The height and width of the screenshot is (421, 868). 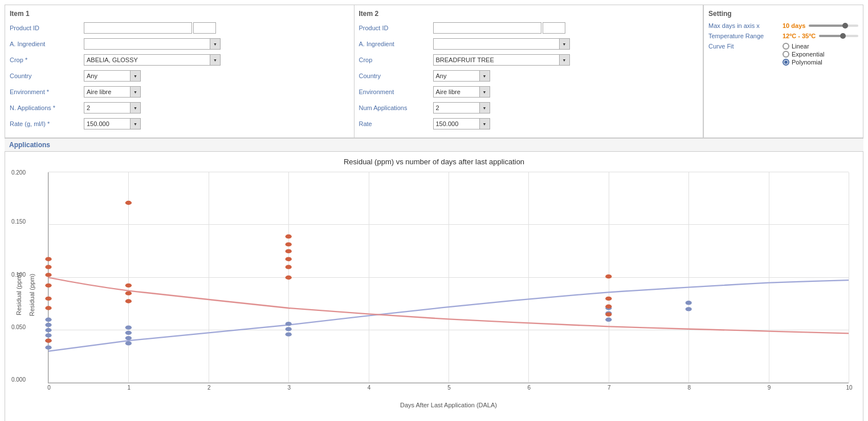 What do you see at coordinates (804, 46) in the screenshot?
I see `curve-linear-option: Linear` at bounding box center [804, 46].